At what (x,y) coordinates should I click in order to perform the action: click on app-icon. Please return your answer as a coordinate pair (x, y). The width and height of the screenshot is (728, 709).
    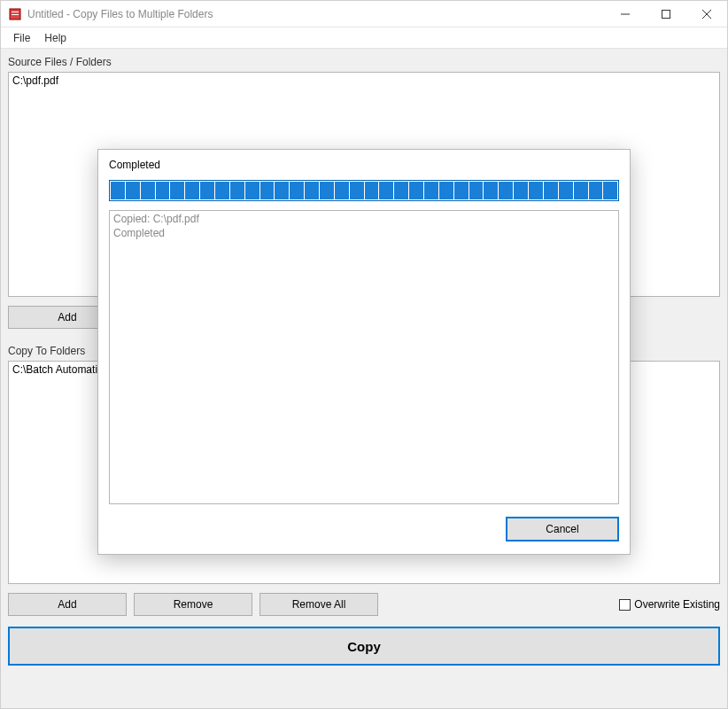
    Looking at the image, I should click on (15, 14).